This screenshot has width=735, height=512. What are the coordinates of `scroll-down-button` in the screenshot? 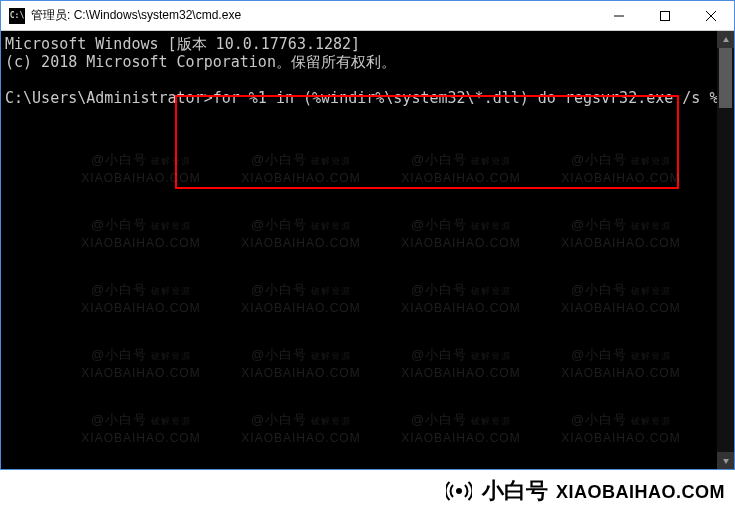 It's located at (726, 460).